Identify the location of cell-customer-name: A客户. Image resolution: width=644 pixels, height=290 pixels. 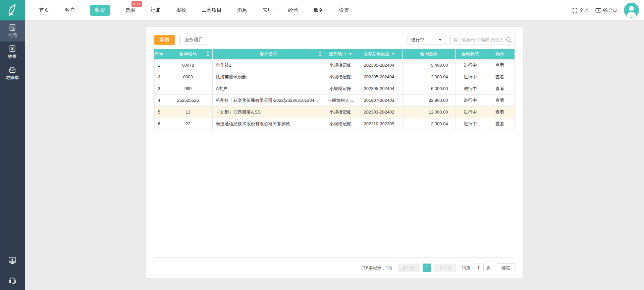
(268, 88).